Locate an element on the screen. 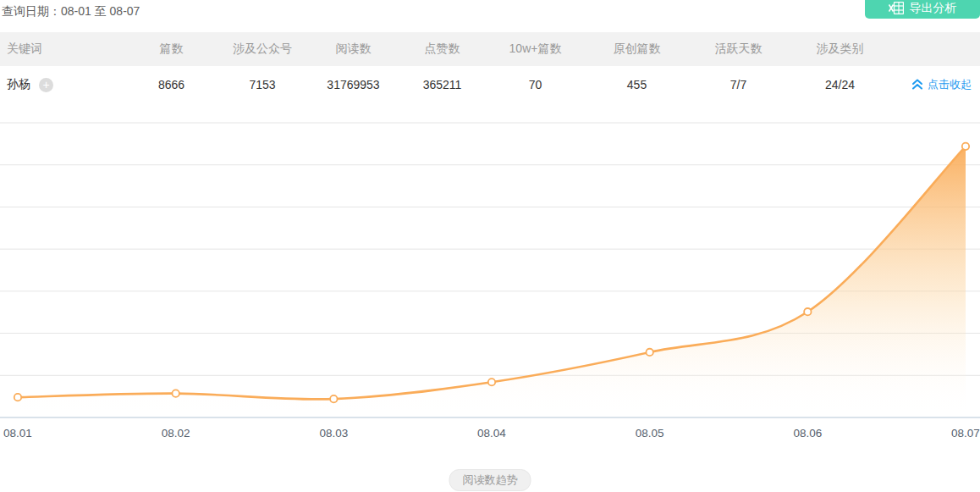  articles-value: 8666 is located at coordinates (171, 85).